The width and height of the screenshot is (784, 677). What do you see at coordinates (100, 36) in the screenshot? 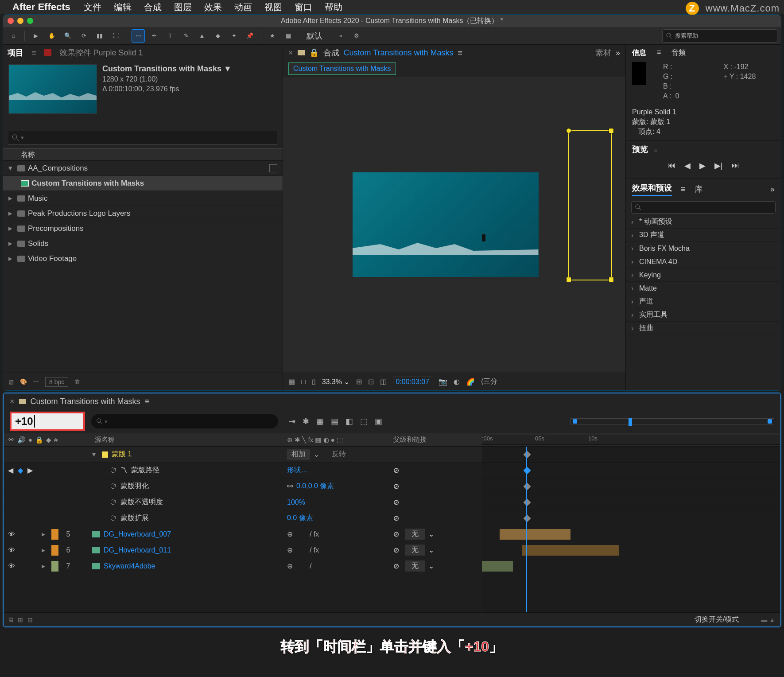
I see `camera-tool-icon: ▮▮` at bounding box center [100, 36].